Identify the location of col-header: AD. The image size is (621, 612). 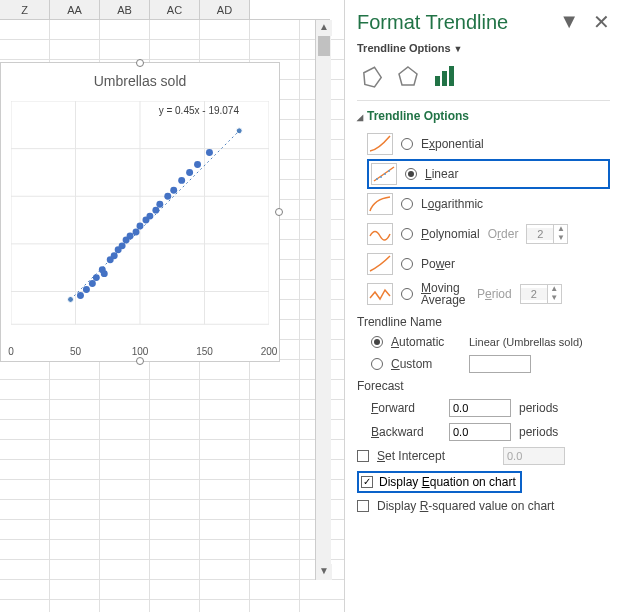
(225, 10).